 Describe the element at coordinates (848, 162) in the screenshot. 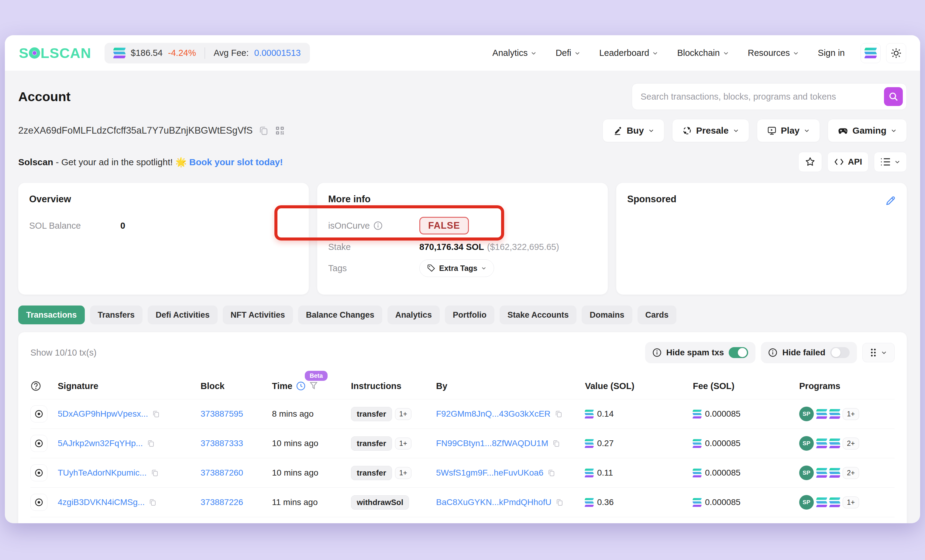

I see `api-button: API` at that location.